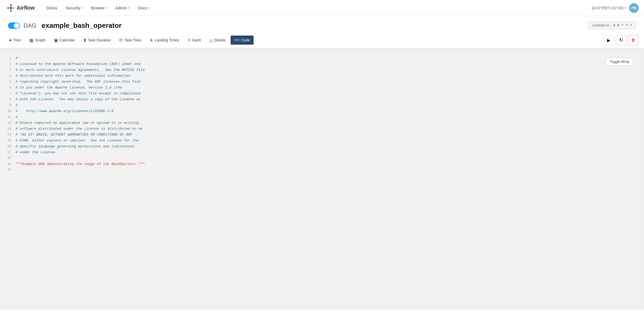 This screenshot has width=644, height=315. What do you see at coordinates (122, 8) in the screenshot?
I see `nav-admin: Admin ▾` at bounding box center [122, 8].